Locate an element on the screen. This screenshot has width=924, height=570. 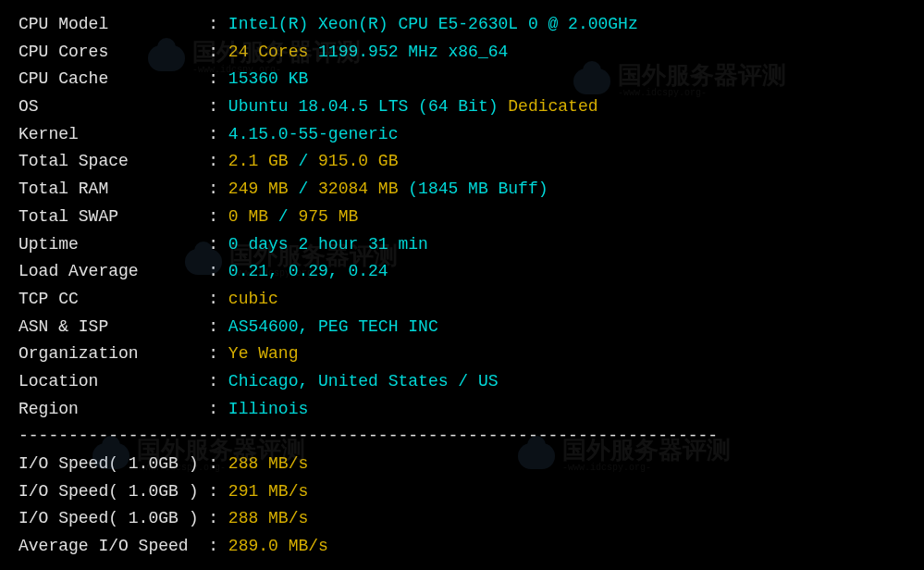
io-speed-2-line: I/O Speed( 1.0GB ) : 291 MB/s is located at coordinates (462, 492).